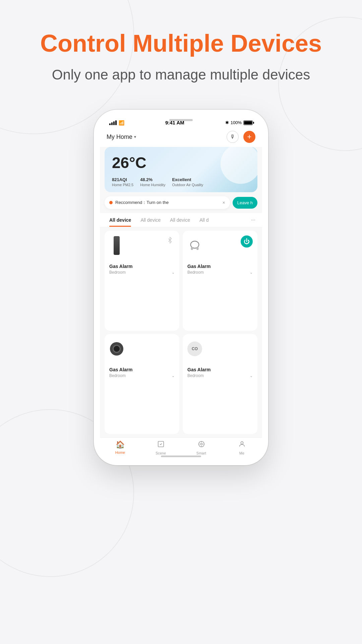  Describe the element at coordinates (161, 448) in the screenshot. I see `nav-item-scene: Scene` at that location.